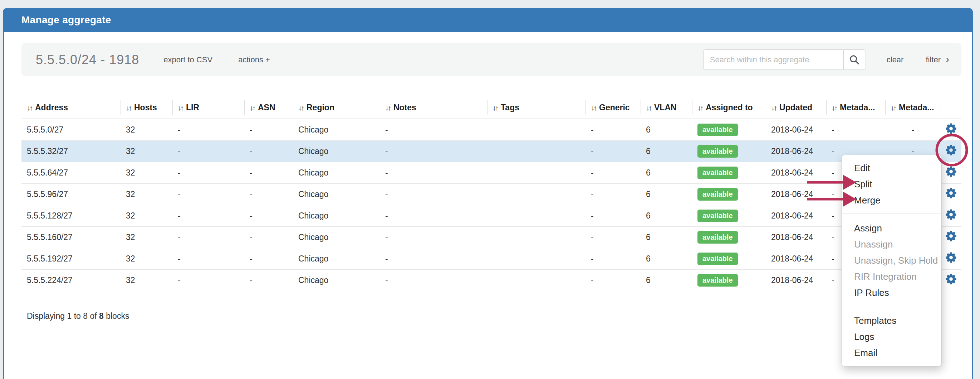 The height and width of the screenshot is (379, 980). I want to click on table-row: 5.5.5.160/27 32 - - Chicago - - 6 availa…, so click(492, 237).